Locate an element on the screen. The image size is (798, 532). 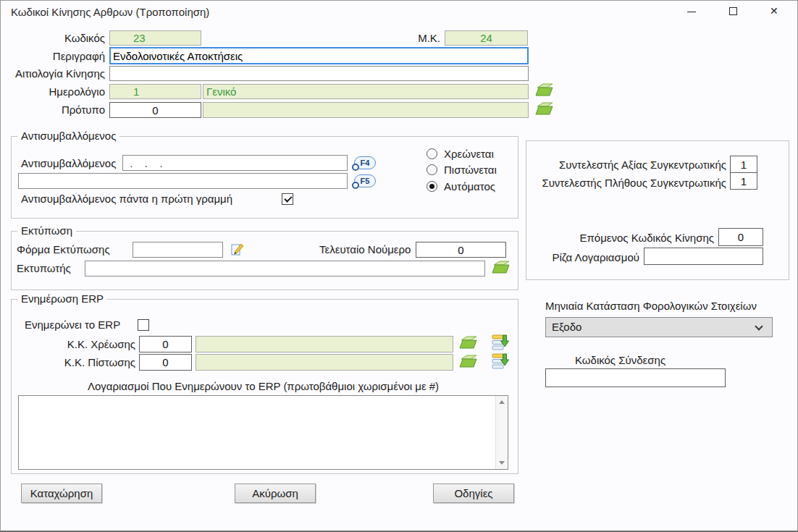
maximize-icon is located at coordinates (733, 12).